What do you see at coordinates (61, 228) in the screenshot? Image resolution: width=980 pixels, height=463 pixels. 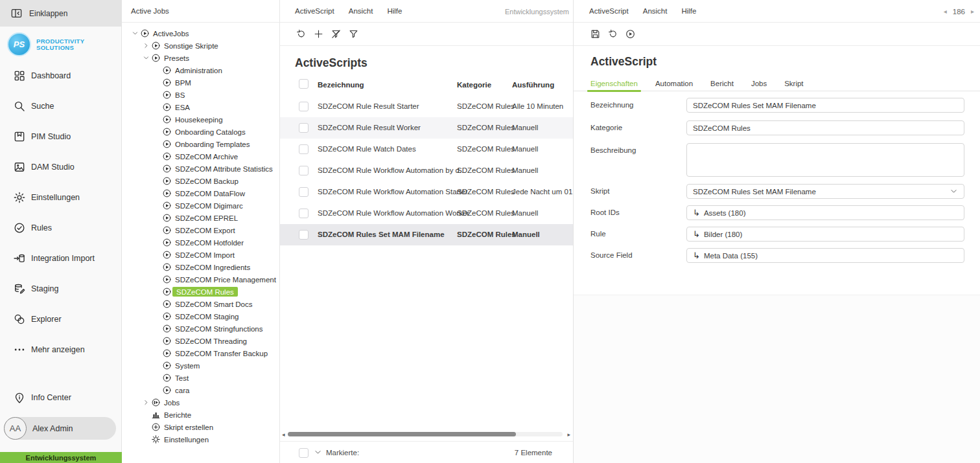 I see `sidebar-item-rules: Rules` at bounding box center [61, 228].